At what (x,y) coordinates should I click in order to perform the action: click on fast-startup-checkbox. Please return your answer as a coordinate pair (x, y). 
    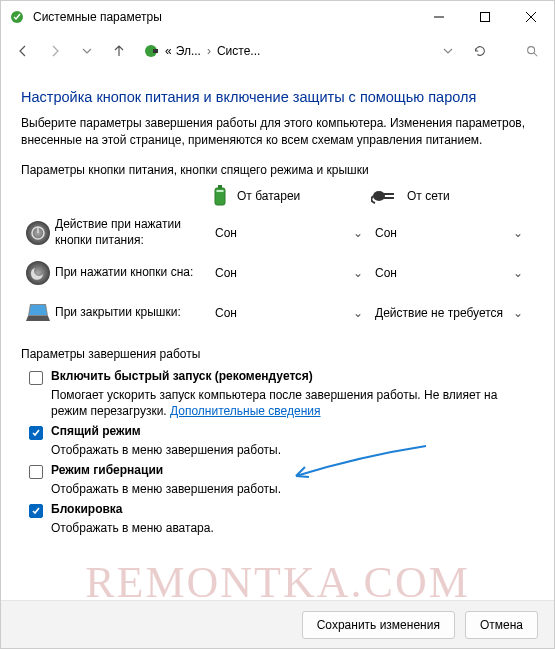
    Looking at the image, I should click on (36, 378).